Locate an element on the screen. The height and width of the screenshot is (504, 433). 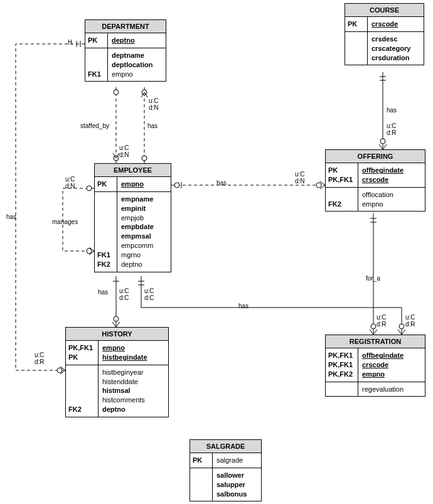
attr-cell: deptno is located at coordinates (137, 40).